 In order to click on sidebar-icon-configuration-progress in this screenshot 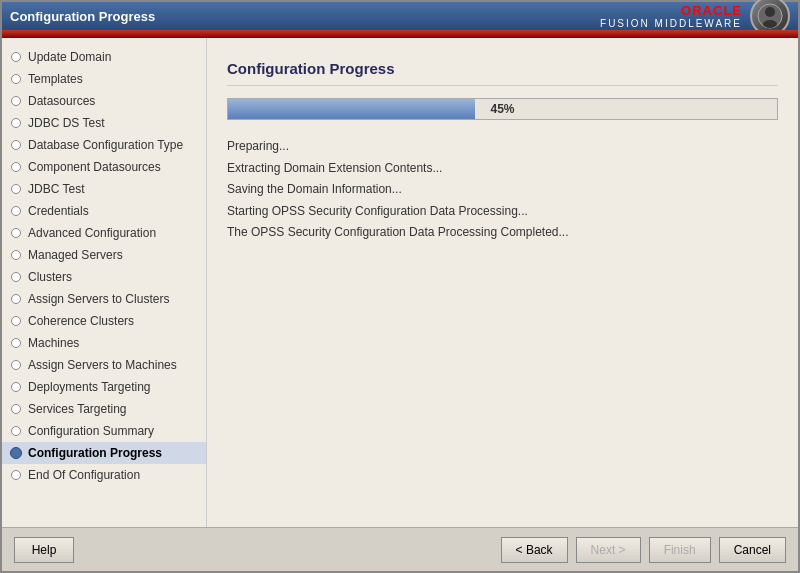, I will do `click(16, 453)`.